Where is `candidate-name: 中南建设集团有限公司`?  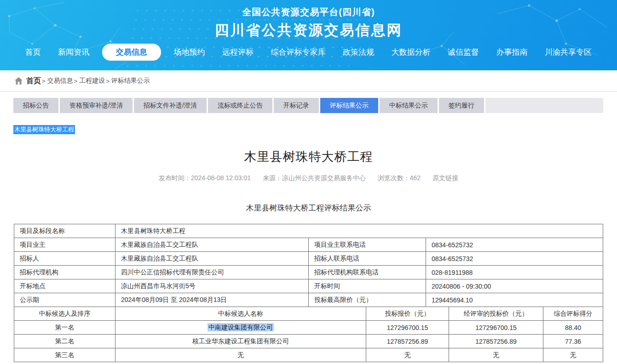 candidate-name: 中南建设集团有限公司 is located at coordinates (241, 328).